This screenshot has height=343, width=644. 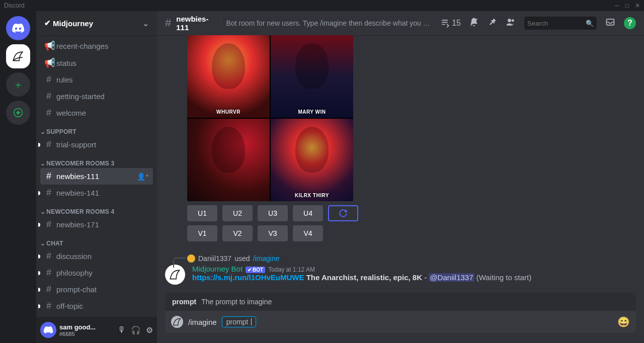 What do you see at coordinates (328, 23) in the screenshot?
I see `channel-topic: Bot room for new users. Type /imagine th…` at bounding box center [328, 23].